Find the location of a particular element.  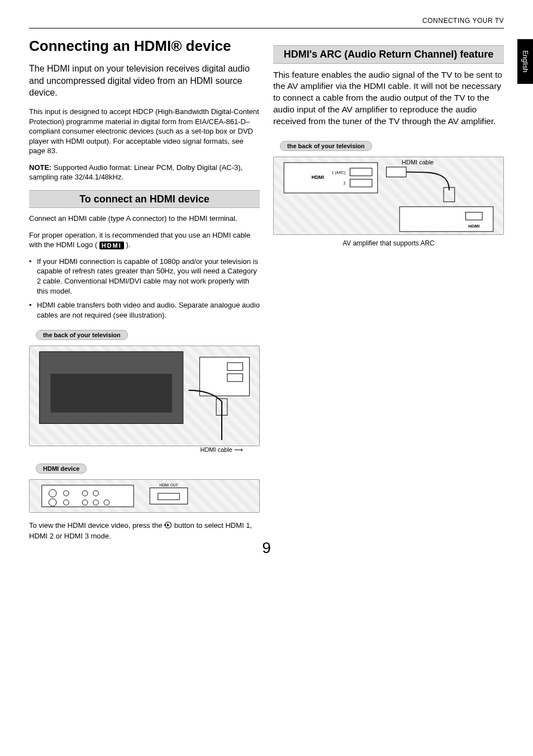

diagram-label-tv-arc: the back of your television is located at coordinates (326, 146).